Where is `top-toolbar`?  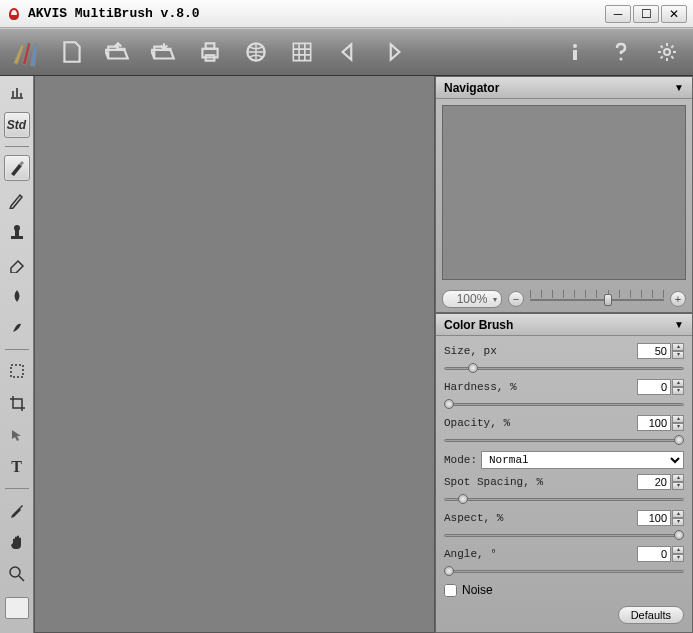 top-toolbar is located at coordinates (346, 52).